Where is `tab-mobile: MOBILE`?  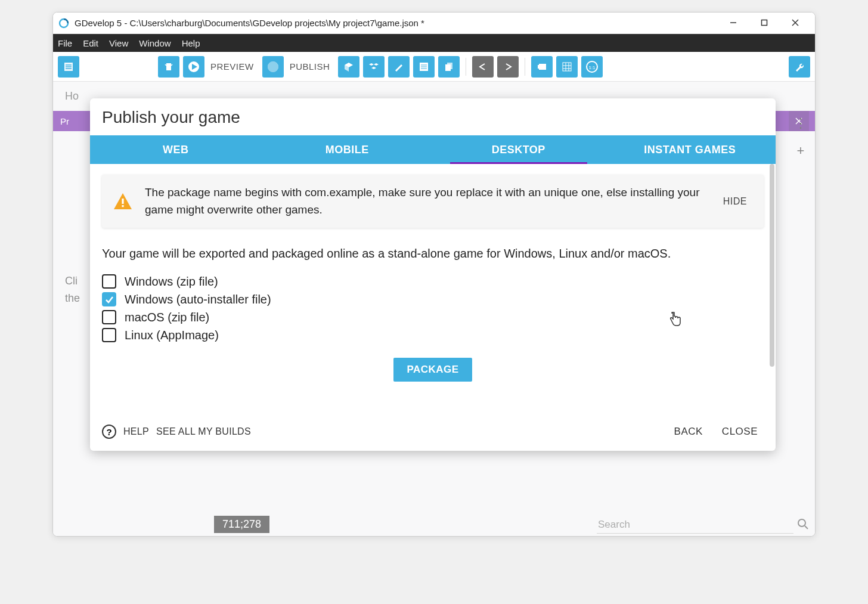
tab-mobile: MOBILE is located at coordinates (348, 150).